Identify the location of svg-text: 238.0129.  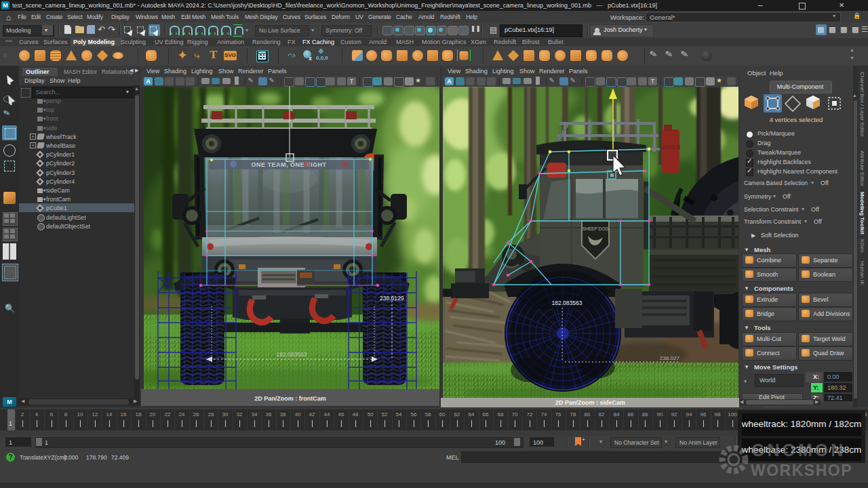
(392, 298).